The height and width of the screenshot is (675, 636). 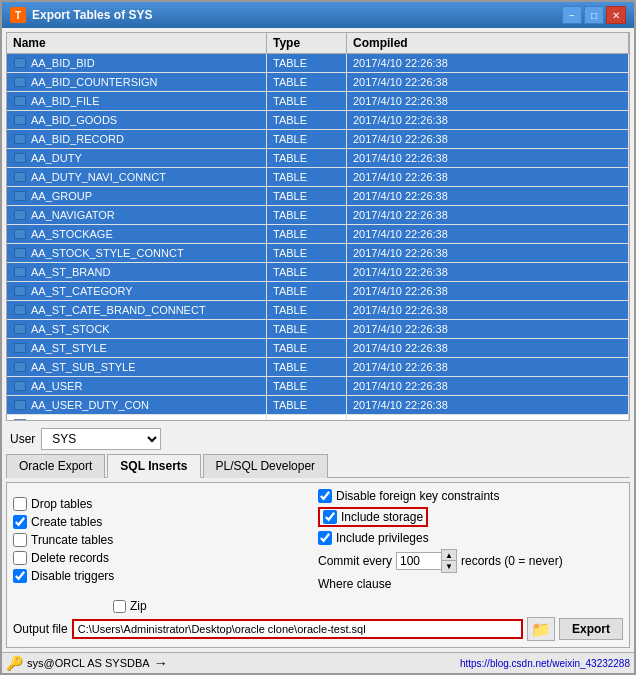 What do you see at coordinates (318, 406) in the screenshot?
I see `table-row: AA_USER_DUTY_CONTABLE2017/4/10 22:26:38` at bounding box center [318, 406].